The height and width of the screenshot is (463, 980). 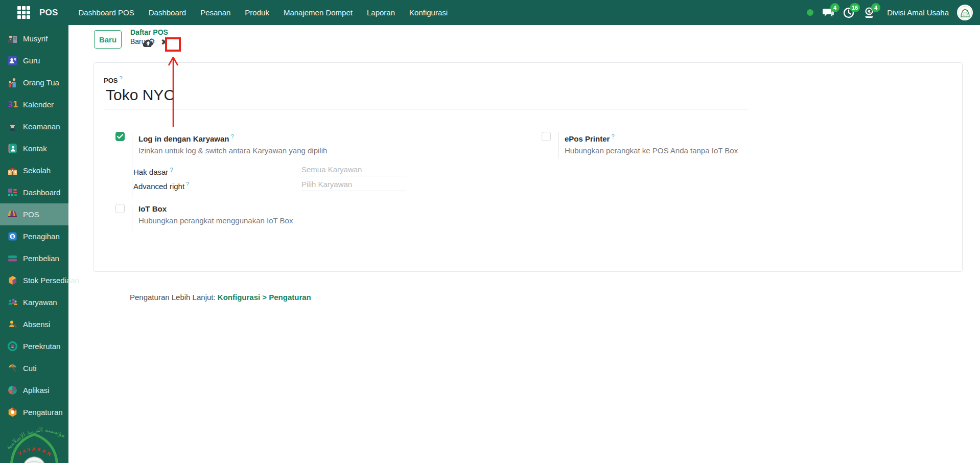 What do you see at coordinates (490, 12) in the screenshot?
I see `top-navbar: POS Dashboard POSDashboardPesananProdukM…` at bounding box center [490, 12].